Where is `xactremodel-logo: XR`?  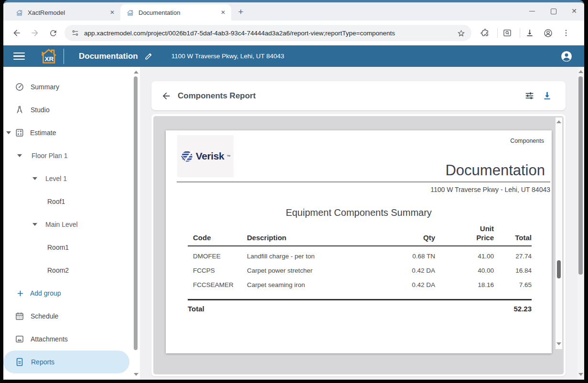
xactremodel-logo: XR is located at coordinates (49, 56).